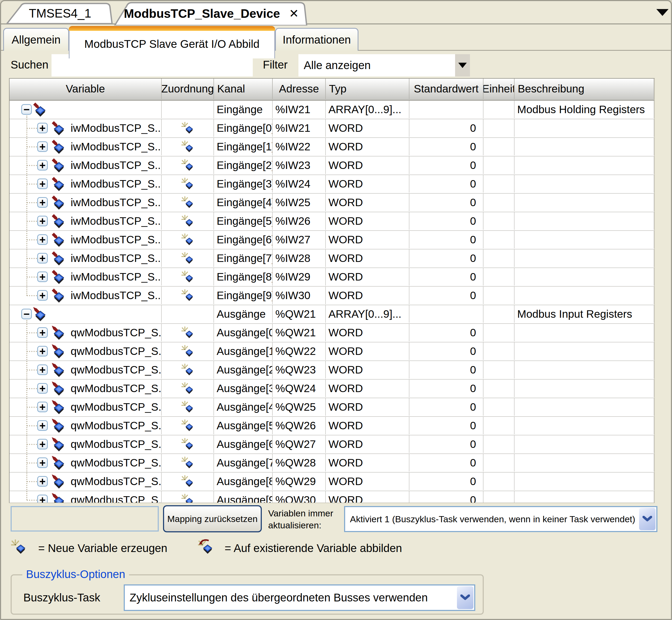 The width and height of the screenshot is (672, 620). What do you see at coordinates (332, 352) in the screenshot?
I see `table-row: +qwModbusTCP_S...Ausgänge[1]%QW22WORD0` at bounding box center [332, 352].